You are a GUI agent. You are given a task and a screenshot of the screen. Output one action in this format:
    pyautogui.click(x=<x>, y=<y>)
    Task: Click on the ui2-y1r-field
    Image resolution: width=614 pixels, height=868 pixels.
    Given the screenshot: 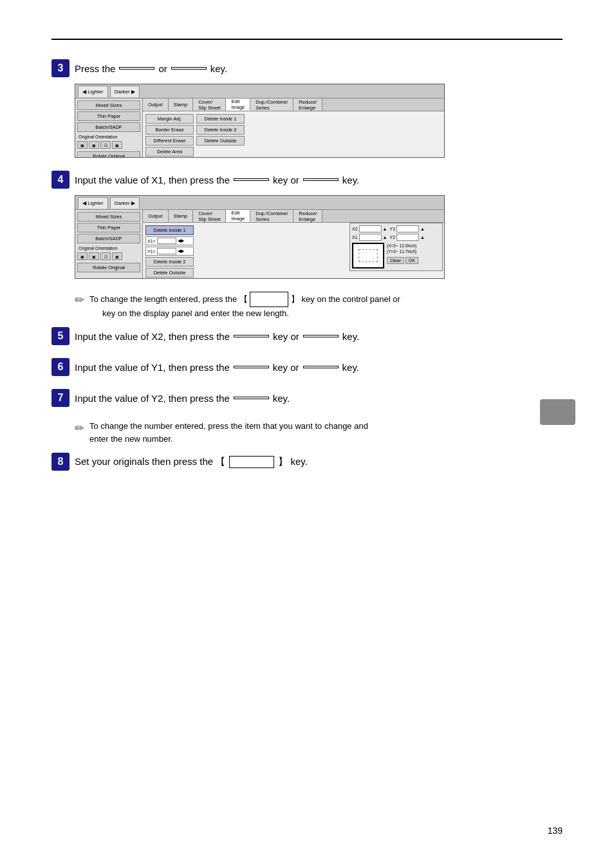 What is the action you would take?
    pyautogui.click(x=408, y=229)
    